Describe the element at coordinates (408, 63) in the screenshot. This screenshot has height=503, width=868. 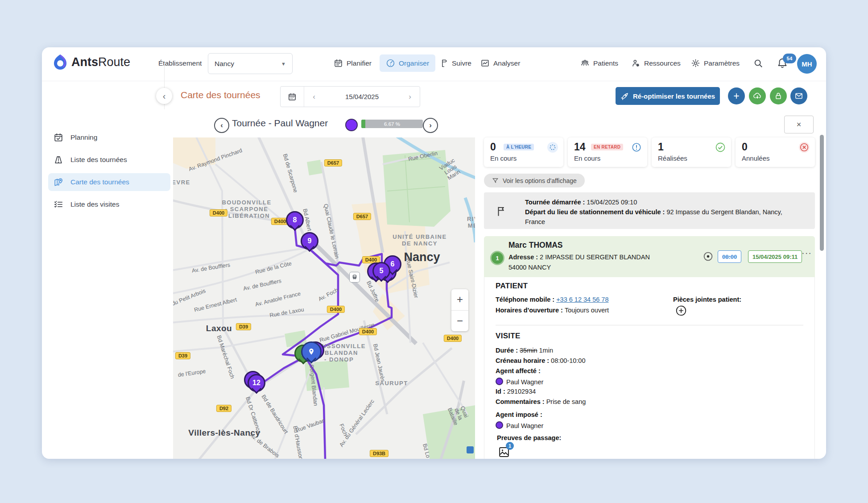
I see `tab-organiser: Organiser` at that location.